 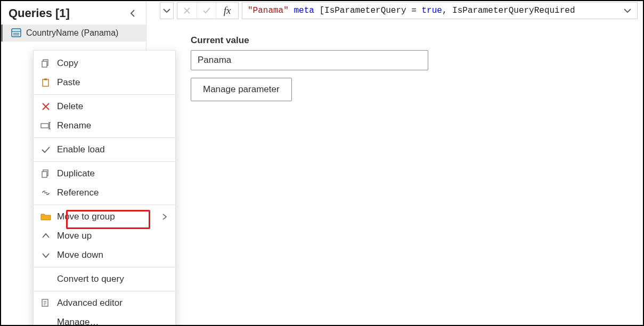 I want to click on formula-expand-button, so click(x=627, y=11).